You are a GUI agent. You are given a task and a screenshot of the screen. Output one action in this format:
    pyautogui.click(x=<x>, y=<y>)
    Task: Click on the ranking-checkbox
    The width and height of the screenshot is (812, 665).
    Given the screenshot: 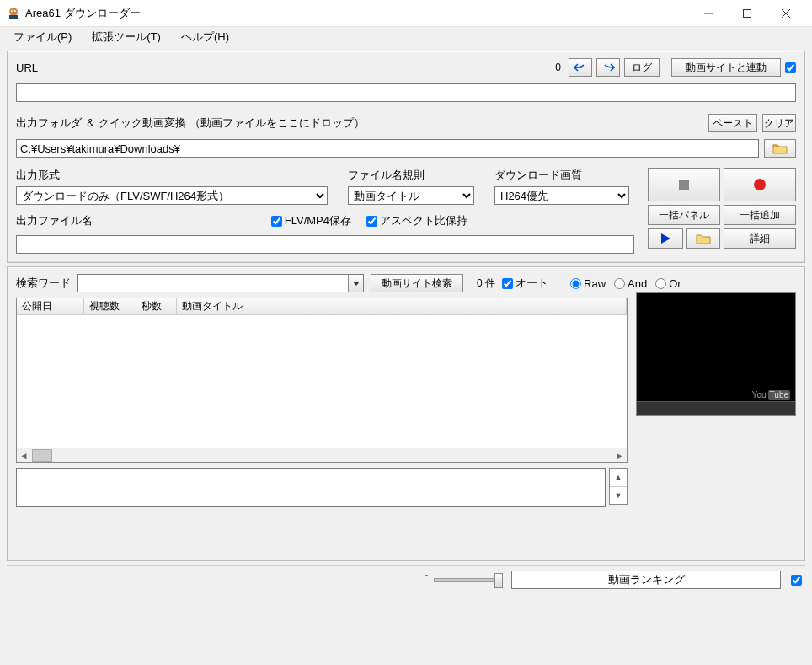 What is the action you would take?
    pyautogui.click(x=797, y=580)
    